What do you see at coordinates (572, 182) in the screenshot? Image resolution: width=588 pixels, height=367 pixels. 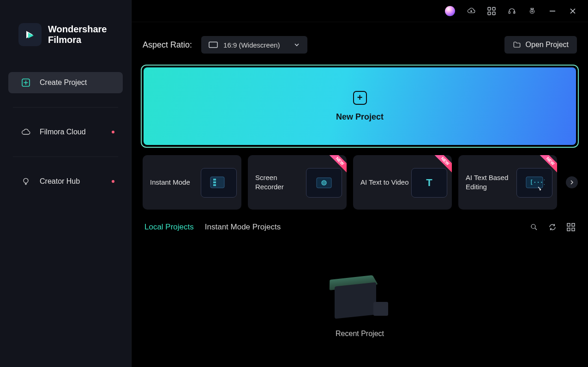 I see `cards-next-button` at bounding box center [572, 182].